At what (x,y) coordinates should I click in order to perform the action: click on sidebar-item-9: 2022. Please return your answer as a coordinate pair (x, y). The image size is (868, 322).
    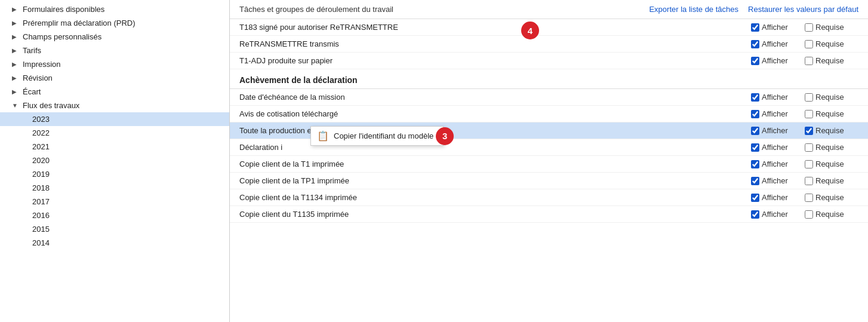
    Looking at the image, I should click on (115, 133).